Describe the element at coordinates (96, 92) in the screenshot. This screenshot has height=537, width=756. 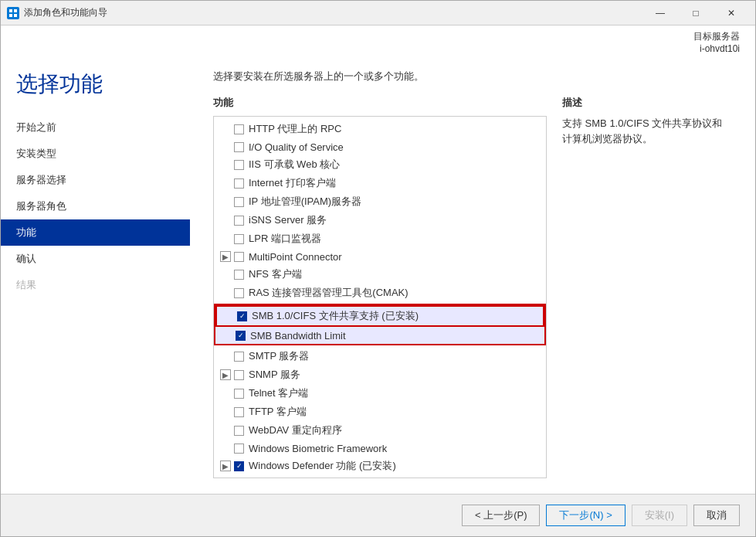
I see `page-title: 选择功能` at that location.